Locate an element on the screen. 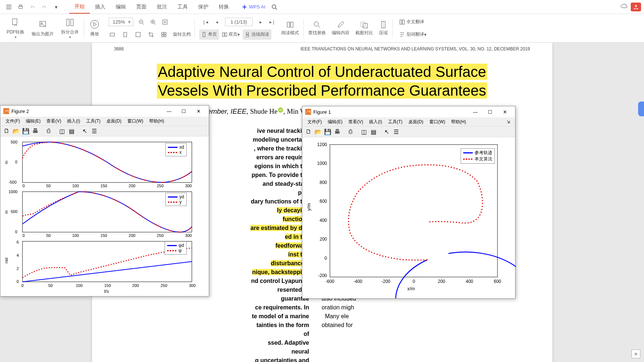 The width and height of the screenshot is (644, 362). search-icon is located at coordinates (274, 7).